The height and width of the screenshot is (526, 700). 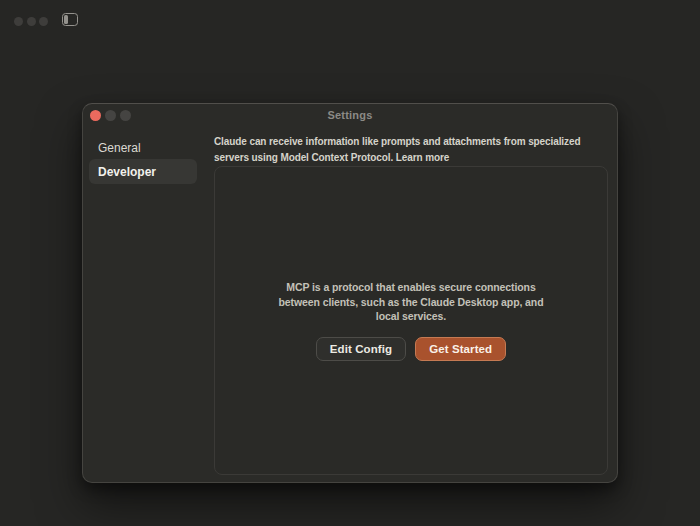 I want to click on sidebar-toggle-icon, so click(x=70, y=20).